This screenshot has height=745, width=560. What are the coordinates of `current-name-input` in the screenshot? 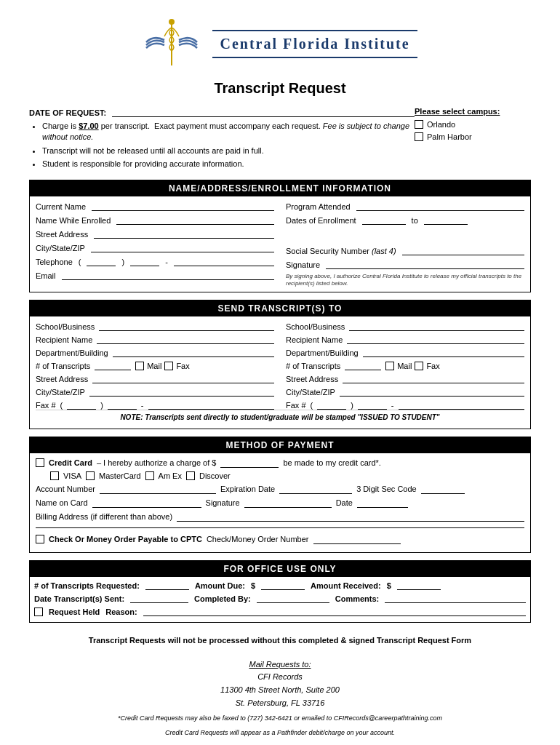 It's located at (183, 206).